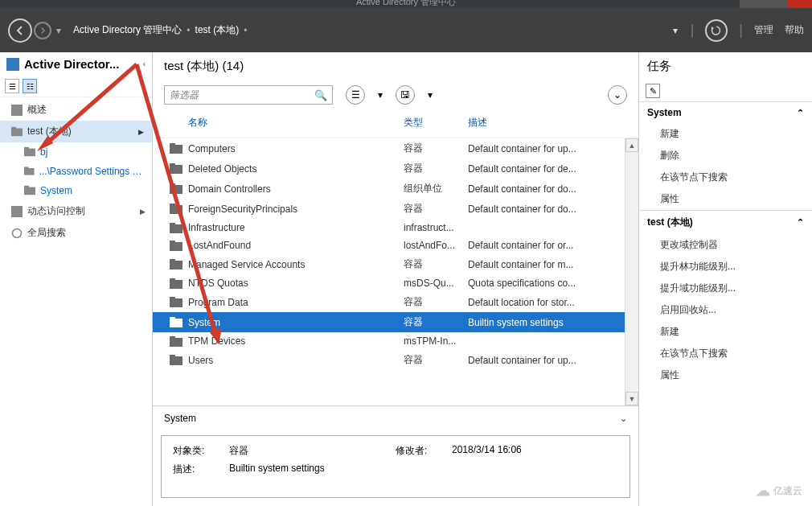 The image size is (812, 506). What do you see at coordinates (296, 302) in the screenshot?
I see `row-name: Program Data` at bounding box center [296, 302].